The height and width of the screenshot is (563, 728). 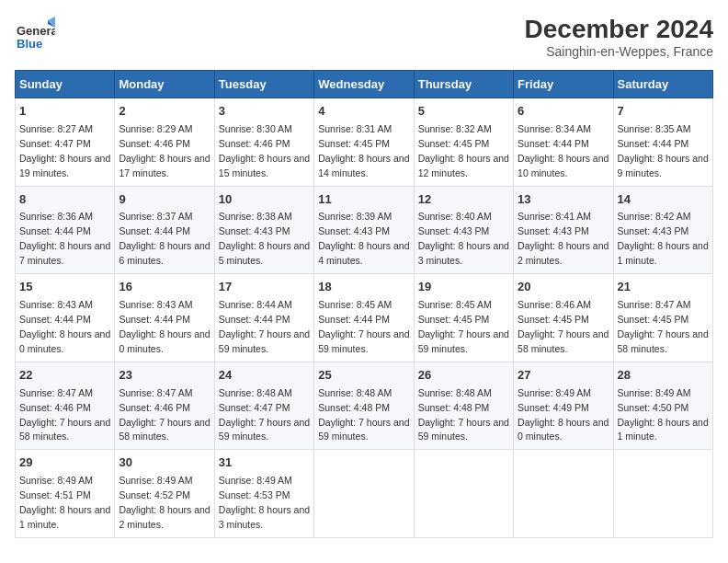 I want to click on day-number: 28, so click(x=664, y=375).